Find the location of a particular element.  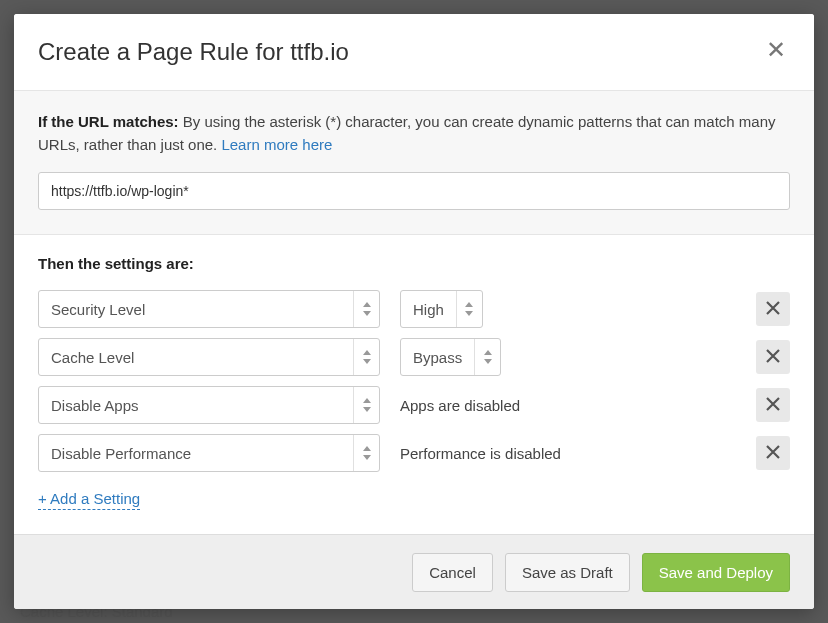

modal-header: Create a Page Rule for ttfb.io ✕ is located at coordinates (414, 52).